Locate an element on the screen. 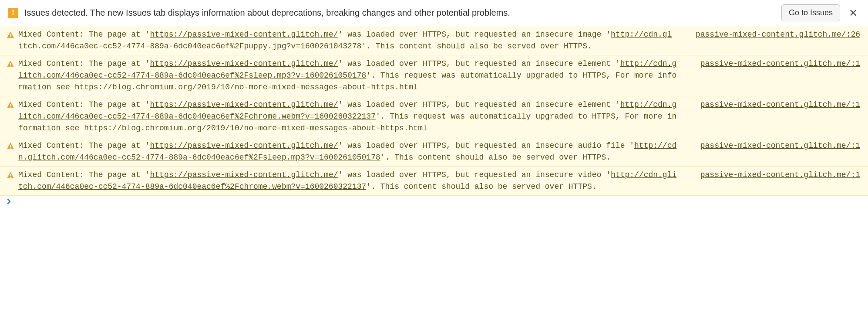  close-icon: ✕ is located at coordinates (853, 13).